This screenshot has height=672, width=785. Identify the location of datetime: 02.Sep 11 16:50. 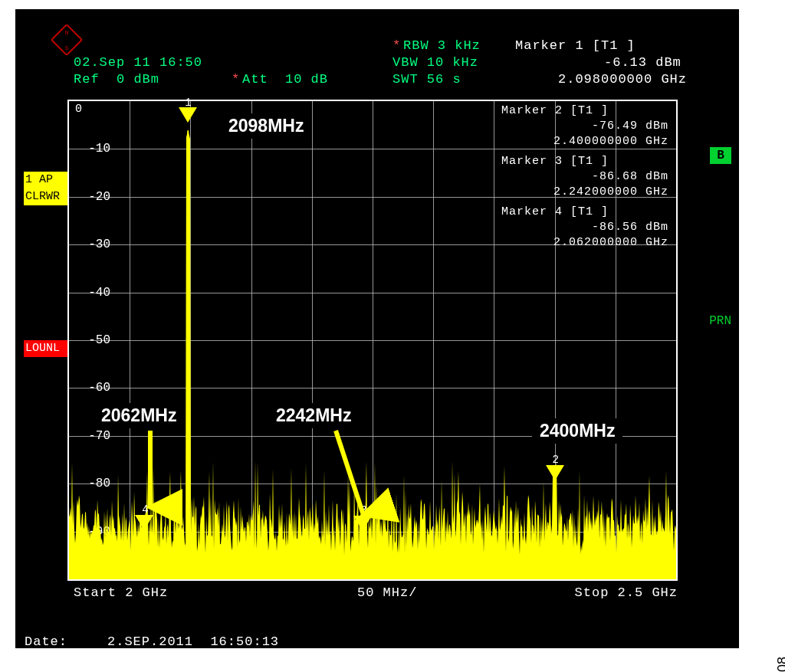
(138, 63).